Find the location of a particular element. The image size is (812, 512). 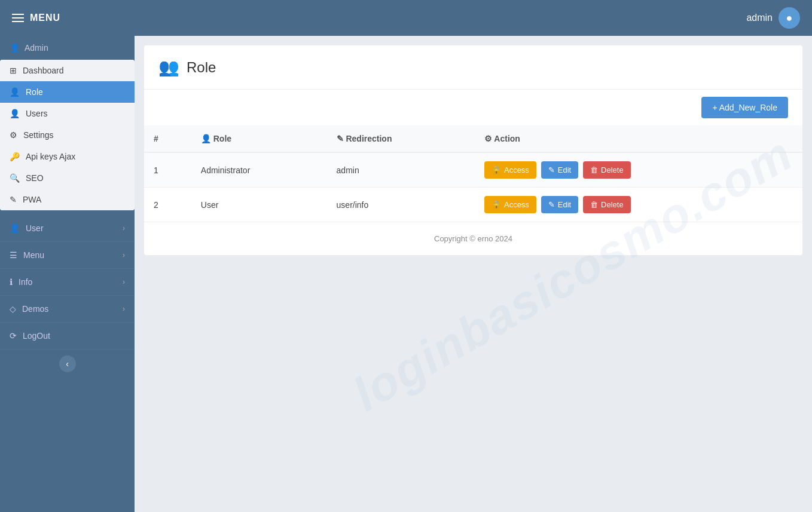

logout-nav-icon: ⟳ is located at coordinates (13, 336).